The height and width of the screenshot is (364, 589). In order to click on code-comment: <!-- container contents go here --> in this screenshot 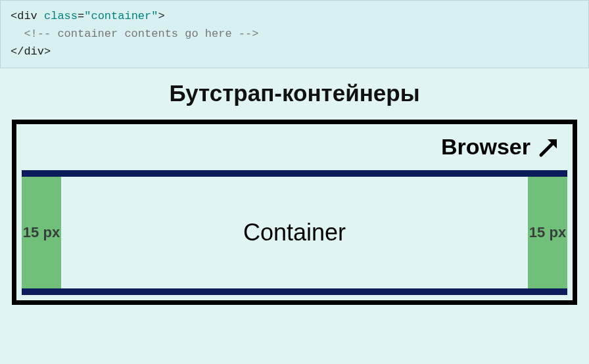, I will do `click(141, 34)`.